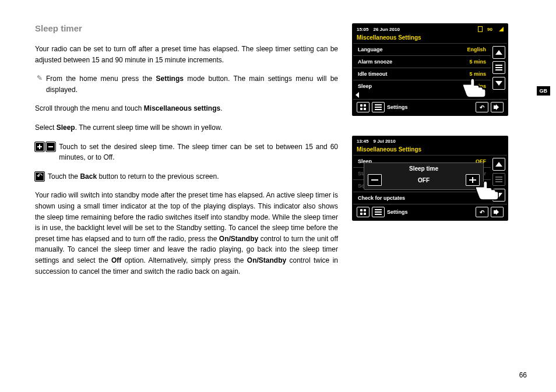  I want to click on sleep-time-value: OFF, so click(424, 181).